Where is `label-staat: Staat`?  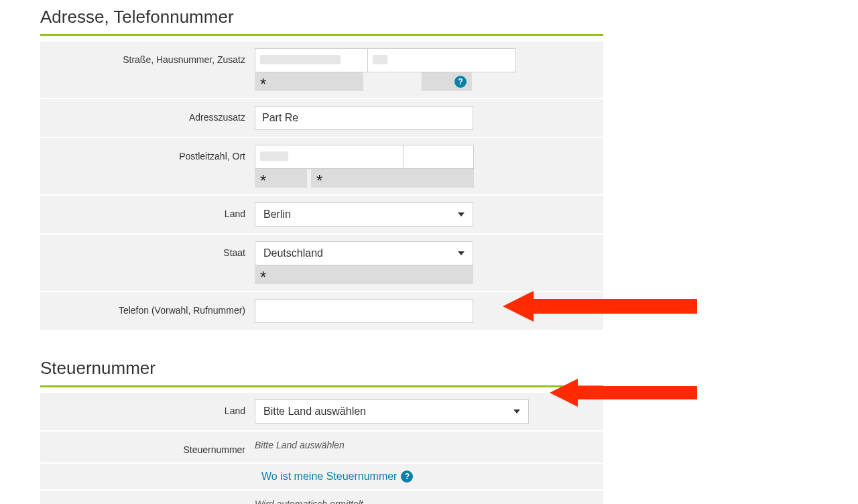
label-staat: Staat is located at coordinates (147, 250).